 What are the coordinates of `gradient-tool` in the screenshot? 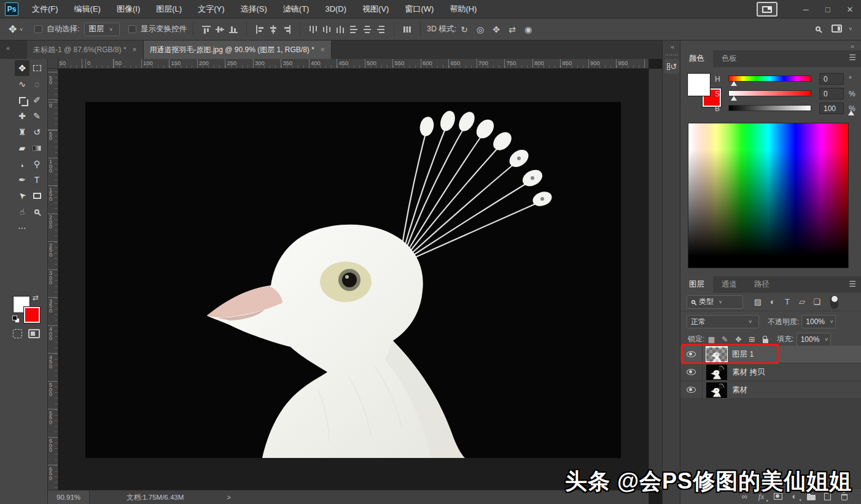 It's located at (37, 148).